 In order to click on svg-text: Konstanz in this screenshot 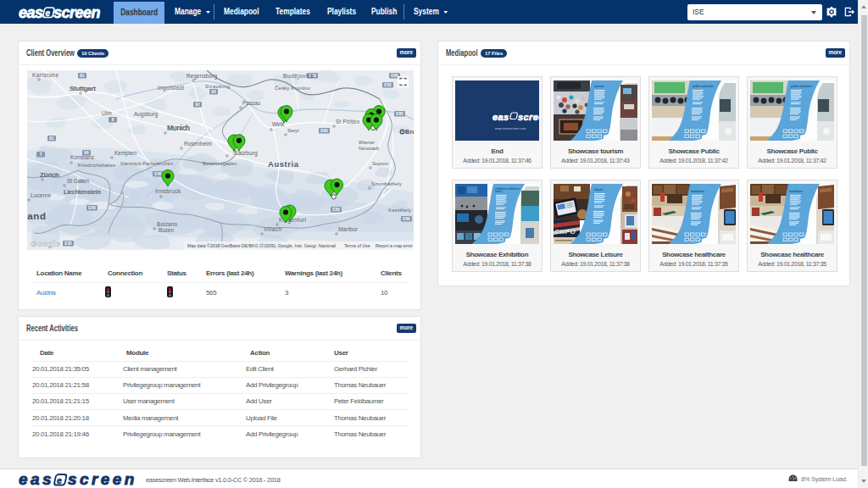, I will do `click(82, 158)`.